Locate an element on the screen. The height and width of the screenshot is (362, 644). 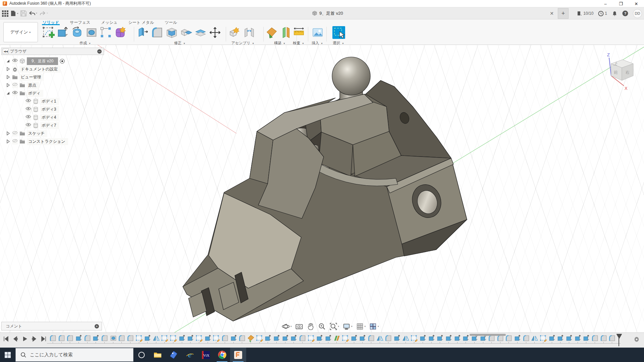
timeline-play-button is located at coordinates (25, 340).